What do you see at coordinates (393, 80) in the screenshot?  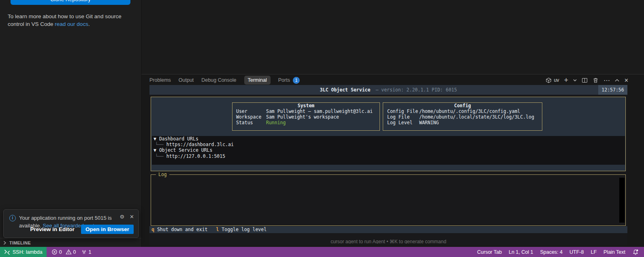 I see `panel-tab-bar: Problems Output Debug Console Terminal P…` at bounding box center [393, 80].